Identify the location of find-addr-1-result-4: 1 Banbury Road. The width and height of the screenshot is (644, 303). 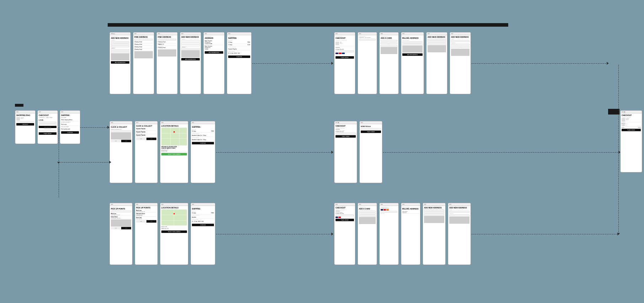
(144, 50).